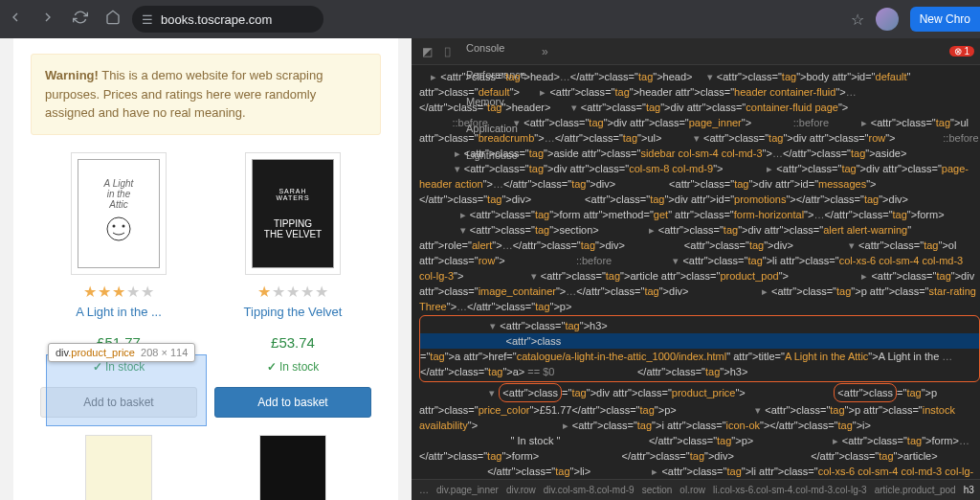 This screenshot has width=980, height=500. I want to click on crumb-item: h3, so click(969, 490).